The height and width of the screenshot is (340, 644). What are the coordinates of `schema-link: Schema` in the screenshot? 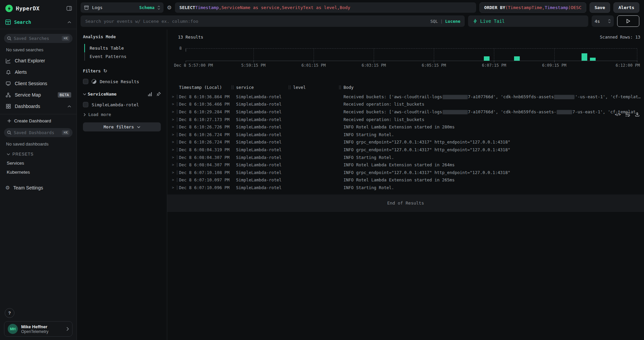 It's located at (147, 7).